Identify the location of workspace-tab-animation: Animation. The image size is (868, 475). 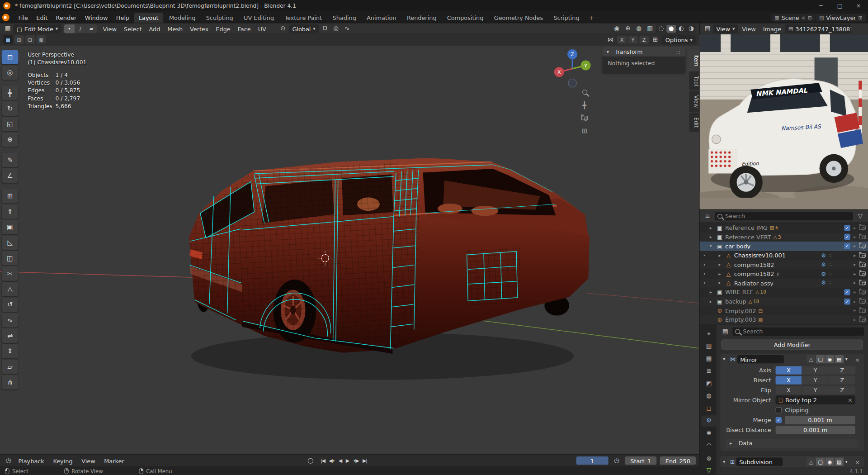
(382, 18).